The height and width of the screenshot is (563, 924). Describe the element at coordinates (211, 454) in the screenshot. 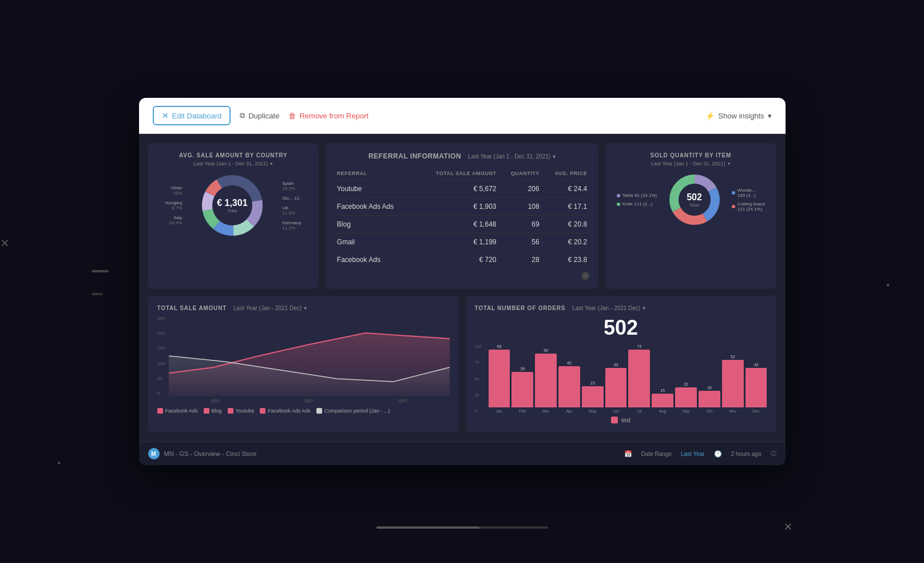

I see `store-name: MN - GS - Overview - Cinci Store` at that location.